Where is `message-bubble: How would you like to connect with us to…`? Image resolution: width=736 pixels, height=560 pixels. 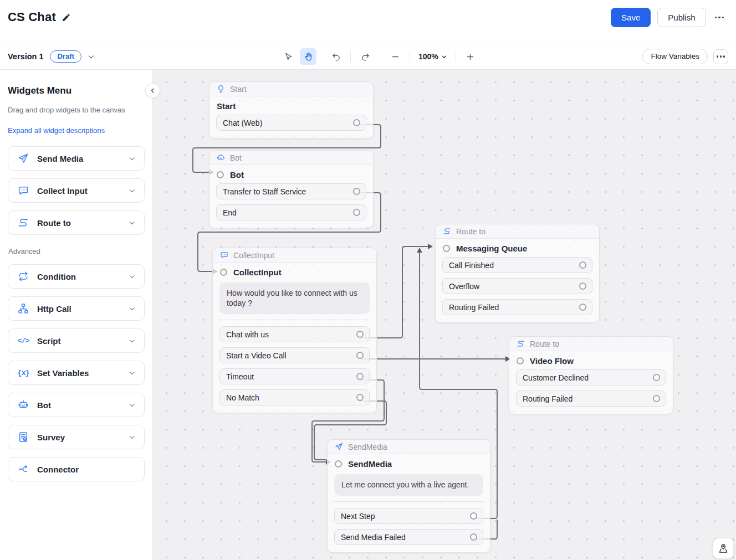 message-bubble: How would you like to connect with us to… is located at coordinates (295, 298).